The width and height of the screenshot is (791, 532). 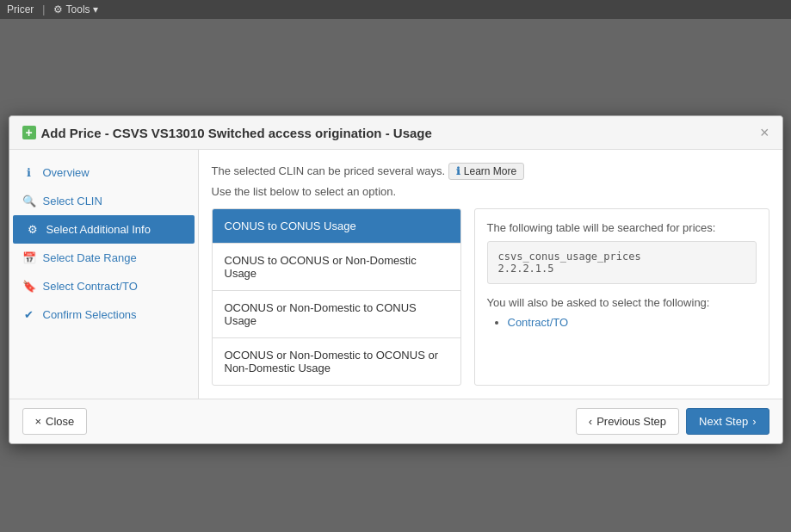 I want to click on sidebar-item-select-clin: 🔍 Select CLIN, so click(x=103, y=201).